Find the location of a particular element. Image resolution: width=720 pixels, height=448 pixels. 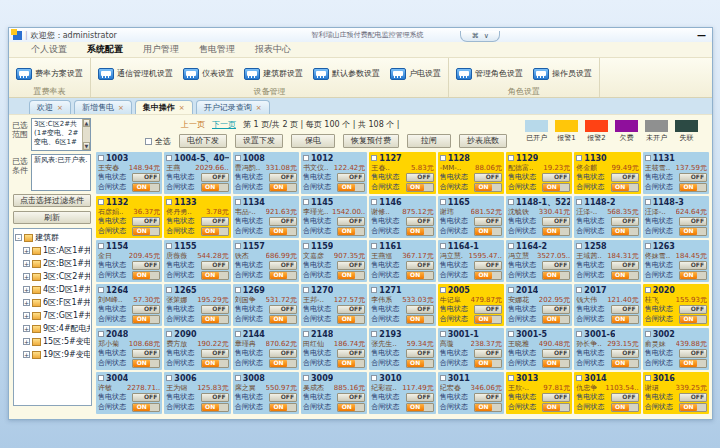

document-tab: 欢迎 × is located at coordinates (50, 107).